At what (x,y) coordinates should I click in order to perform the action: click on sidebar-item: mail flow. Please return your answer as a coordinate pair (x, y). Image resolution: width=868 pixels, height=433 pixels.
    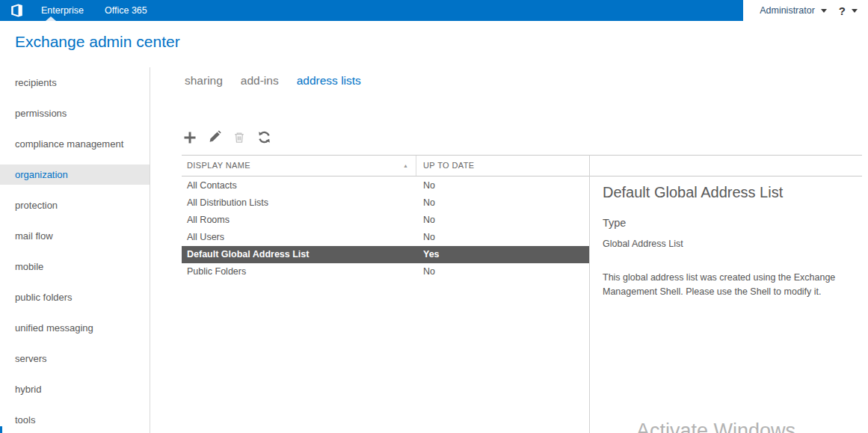
    Looking at the image, I should click on (75, 236).